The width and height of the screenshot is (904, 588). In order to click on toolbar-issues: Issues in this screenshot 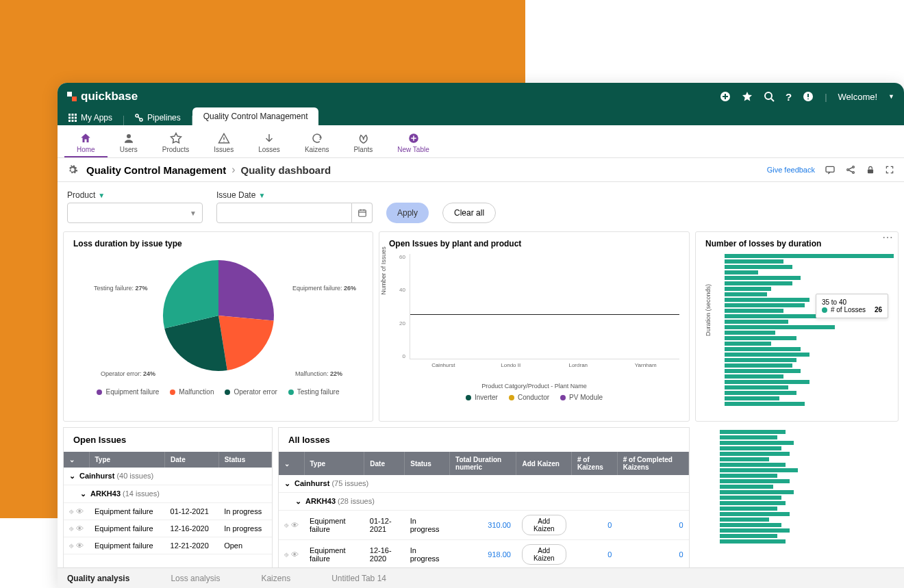, I will do `click(223, 144)`.